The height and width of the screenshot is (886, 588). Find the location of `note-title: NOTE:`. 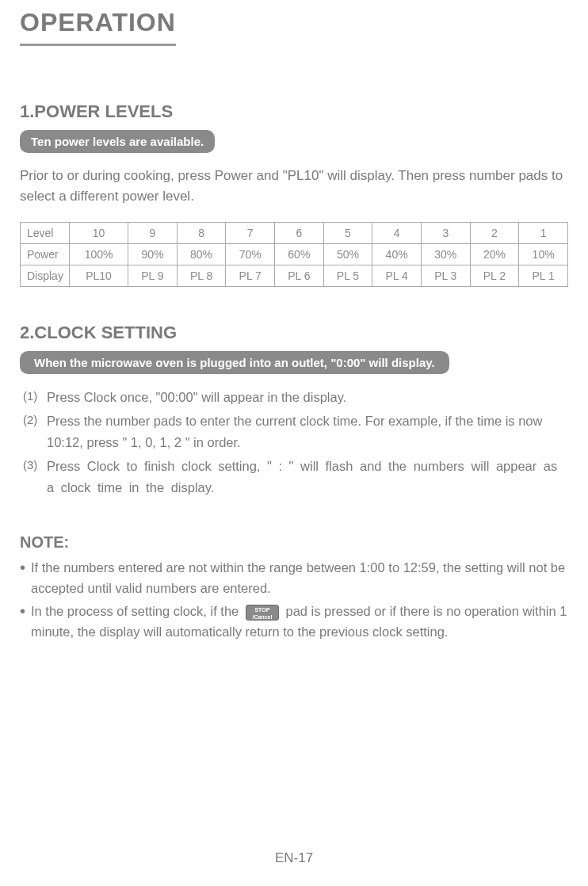

note-title: NOTE: is located at coordinates (294, 542).